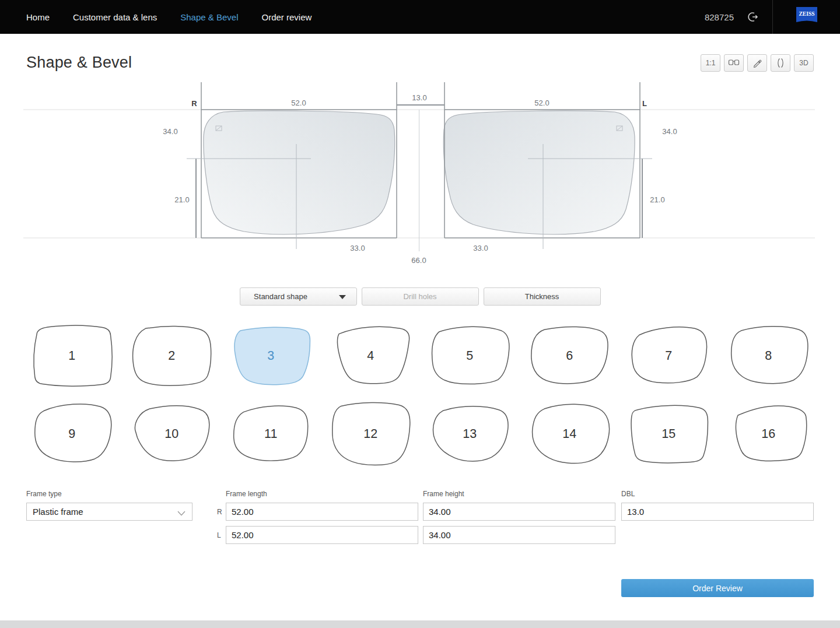 The image size is (840, 628). I want to click on three-d-button: 3D, so click(804, 63).